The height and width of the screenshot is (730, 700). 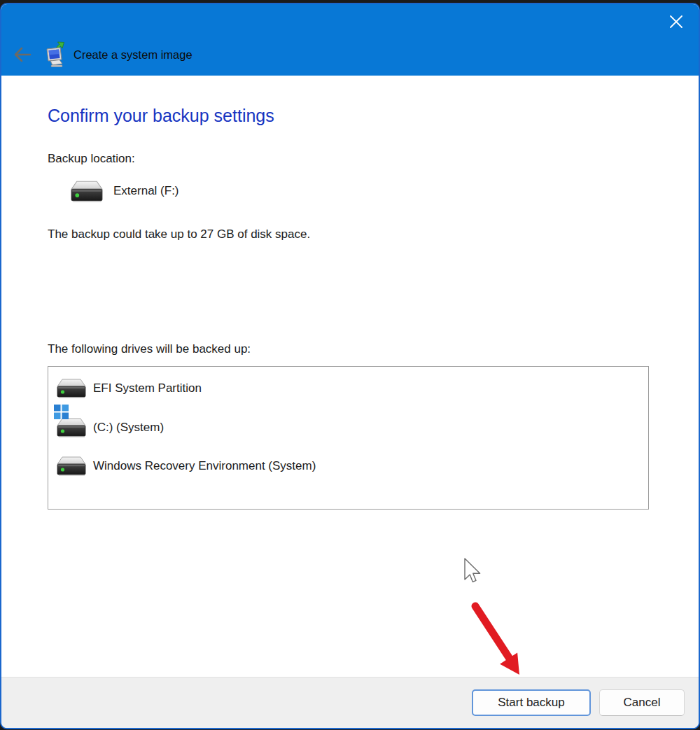 I want to click on drive-name: Windows Recovery Environment (System), so click(x=204, y=466).